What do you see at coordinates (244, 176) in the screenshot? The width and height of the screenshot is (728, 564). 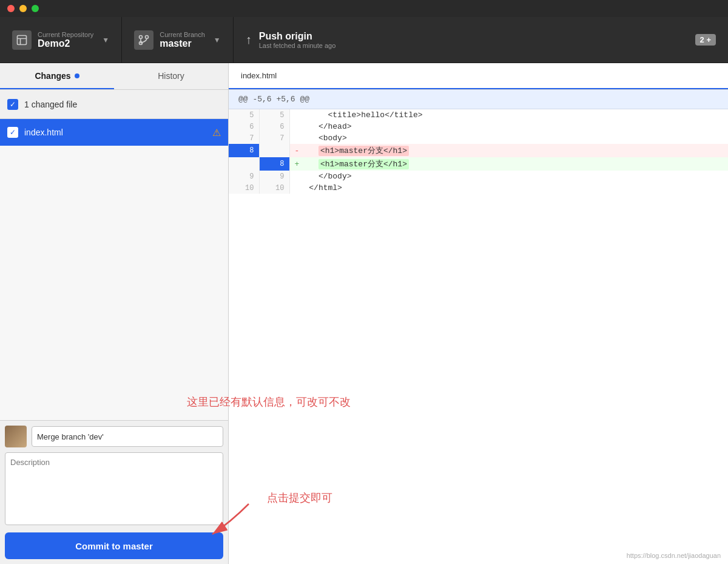 I see `old-line-num: 9` at bounding box center [244, 176].